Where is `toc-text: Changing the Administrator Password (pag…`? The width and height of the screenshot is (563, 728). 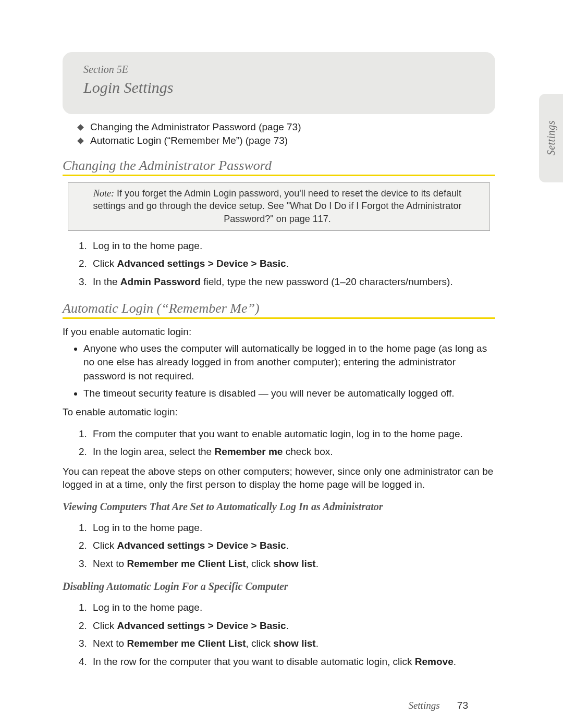
toc-text: Changing the Administrator Password (pag… is located at coordinates (196, 127).